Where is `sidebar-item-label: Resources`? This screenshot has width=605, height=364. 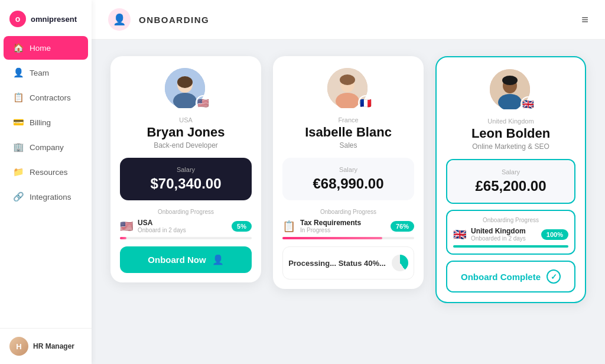
sidebar-item-label: Resources is located at coordinates (48, 173).